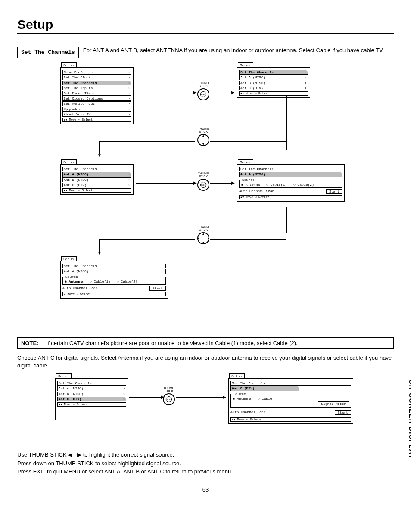 This screenshot has width=411, height=532. Describe the element at coordinates (206, 362) in the screenshot. I see `antc-paragraph: Choose ANT C for digital signals. Select…` at that location.